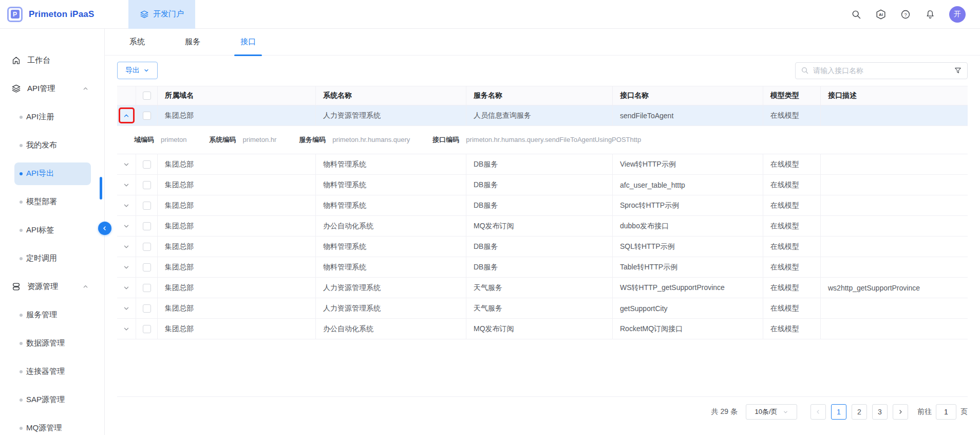 The height and width of the screenshot is (435, 980). What do you see at coordinates (52, 287) in the screenshot?
I see `sidebar-item-资源管理: 资源管理` at bounding box center [52, 287].